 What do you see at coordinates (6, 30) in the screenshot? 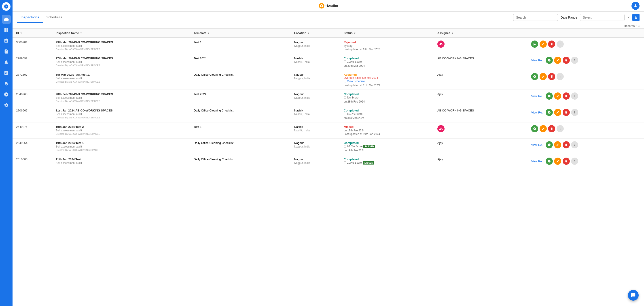
I see `sidebar-item-grid` at bounding box center [6, 30].